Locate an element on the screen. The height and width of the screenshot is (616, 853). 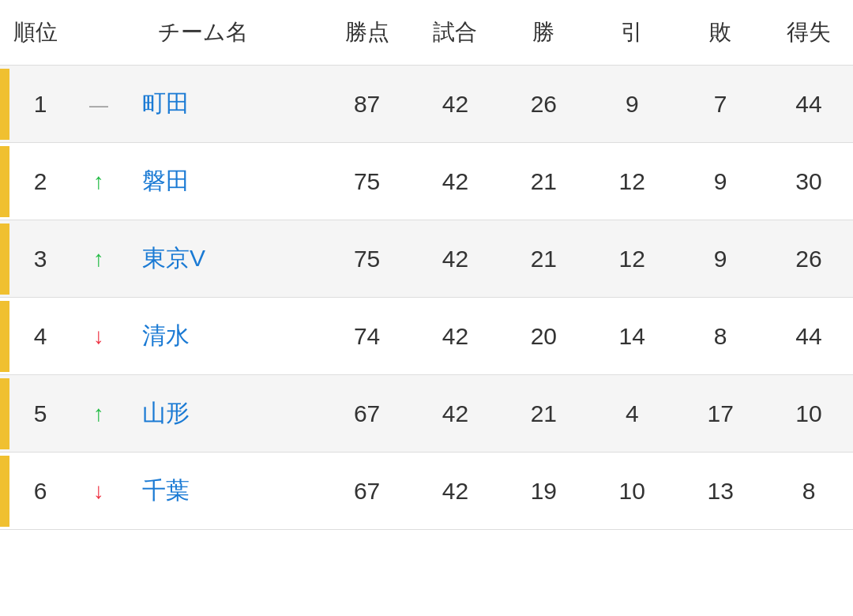
rank-number: 5 is located at coordinates (40, 414).